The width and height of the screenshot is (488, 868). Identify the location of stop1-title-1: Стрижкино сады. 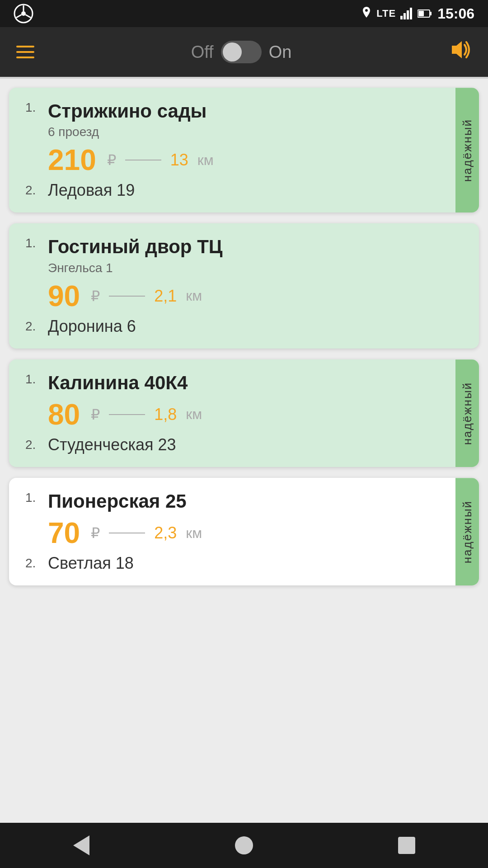
(127, 111).